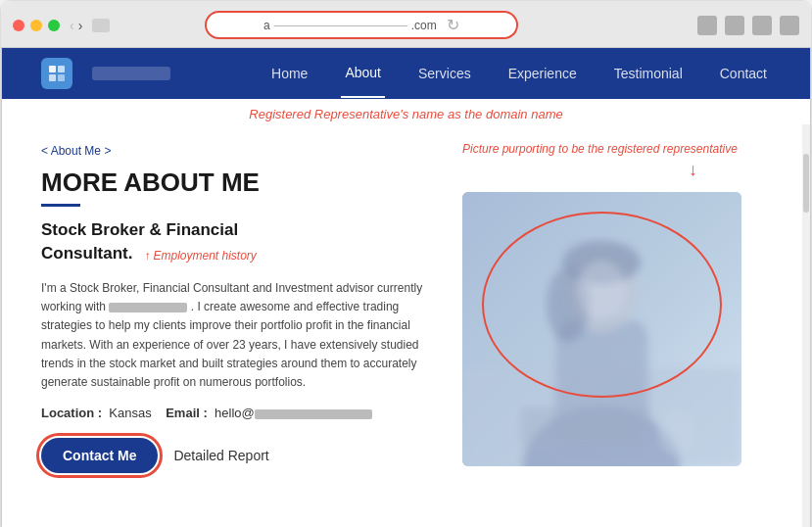  I want to click on site-name-placeholder, so click(131, 73).